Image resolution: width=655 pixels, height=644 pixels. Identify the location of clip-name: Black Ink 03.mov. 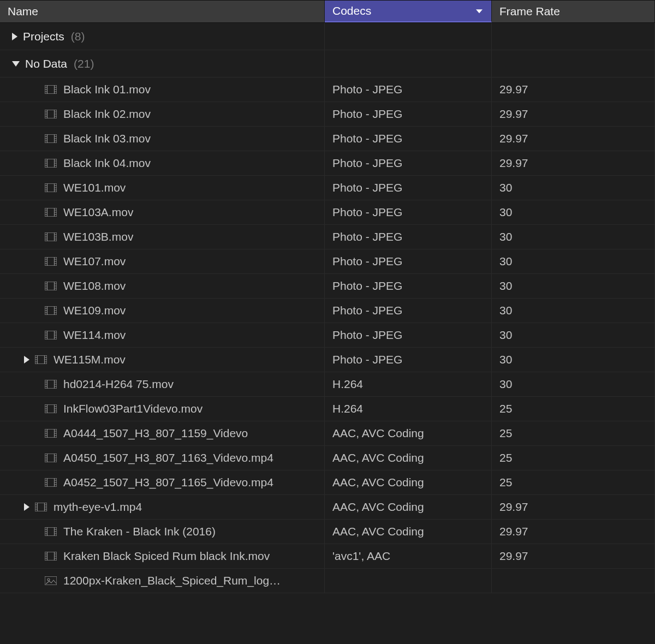
(107, 139).